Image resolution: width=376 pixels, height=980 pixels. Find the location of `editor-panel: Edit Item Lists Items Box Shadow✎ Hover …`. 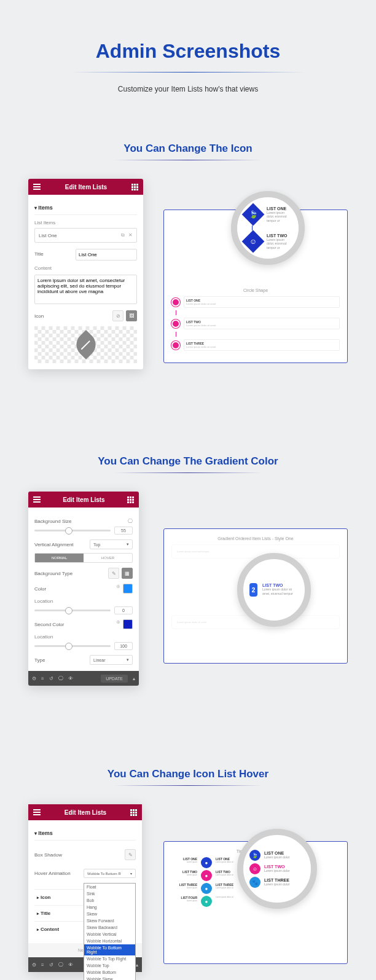

editor-panel: Edit Item Lists Items Box Shadow✎ Hover … is located at coordinates (85, 888).